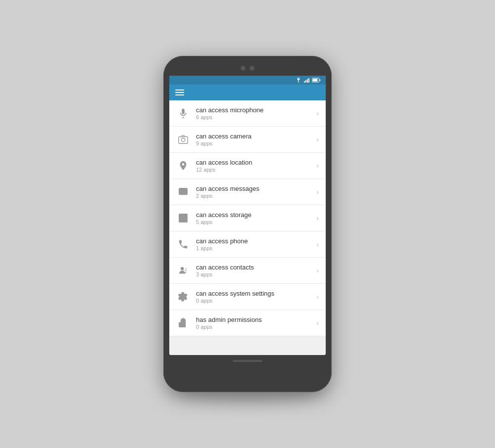 The image size is (495, 448). Describe the element at coordinates (183, 218) in the screenshot. I see `storage-icon` at that location.